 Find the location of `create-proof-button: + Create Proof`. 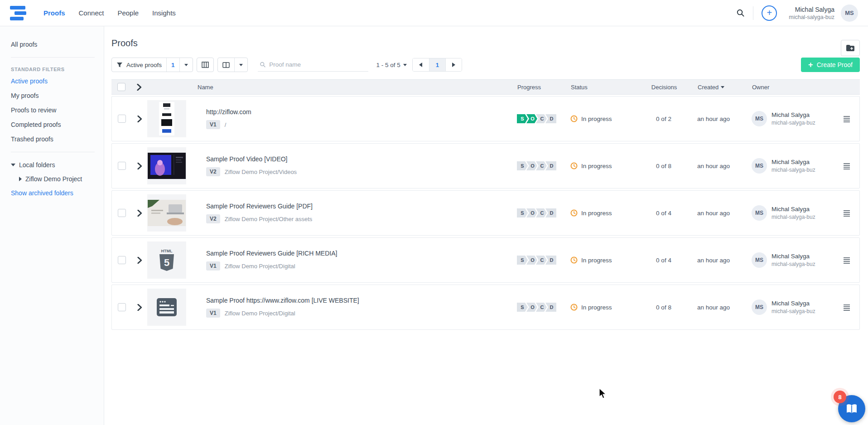

create-proof-button: + Create Proof is located at coordinates (830, 65).